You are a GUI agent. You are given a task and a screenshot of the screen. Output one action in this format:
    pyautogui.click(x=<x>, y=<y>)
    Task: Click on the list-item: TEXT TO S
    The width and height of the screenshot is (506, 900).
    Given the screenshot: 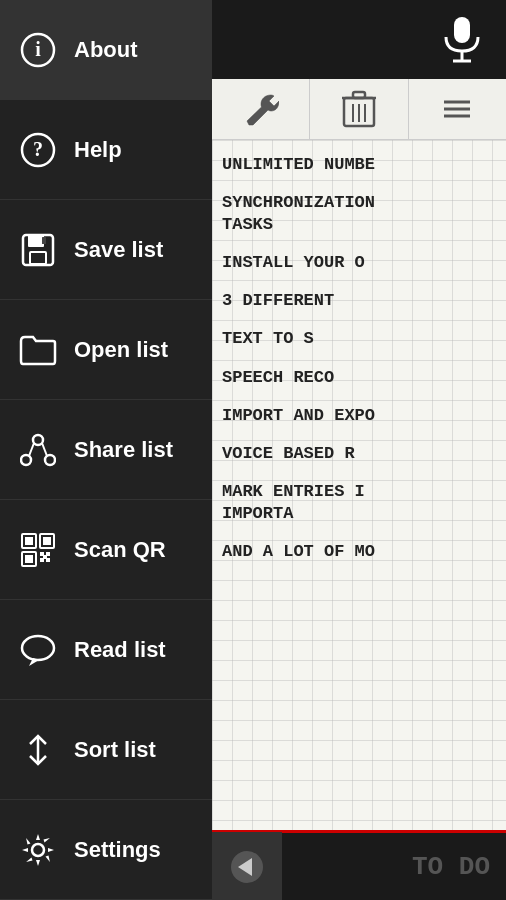 What is the action you would take?
    pyautogui.click(x=359, y=339)
    